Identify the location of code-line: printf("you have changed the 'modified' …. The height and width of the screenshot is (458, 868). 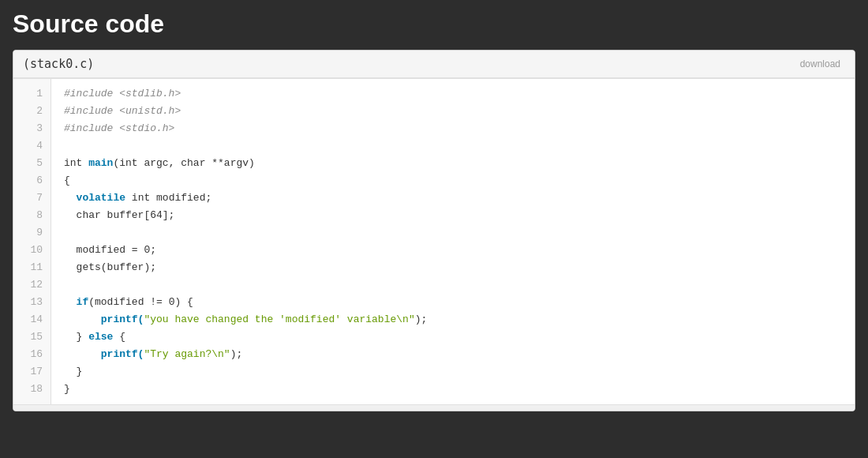
(459, 320).